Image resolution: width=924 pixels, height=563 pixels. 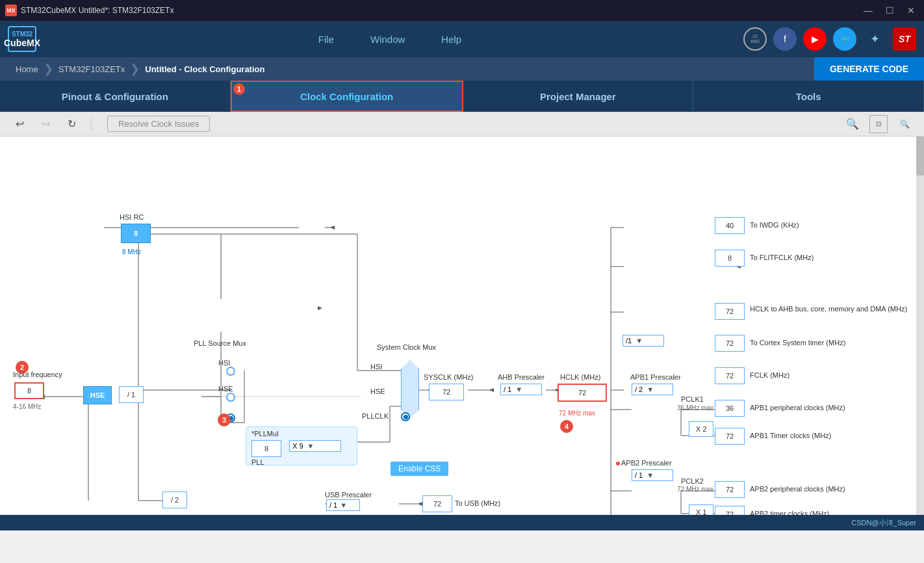 What do you see at coordinates (582, 393) in the screenshot?
I see `hclk-box: 72` at bounding box center [582, 393].